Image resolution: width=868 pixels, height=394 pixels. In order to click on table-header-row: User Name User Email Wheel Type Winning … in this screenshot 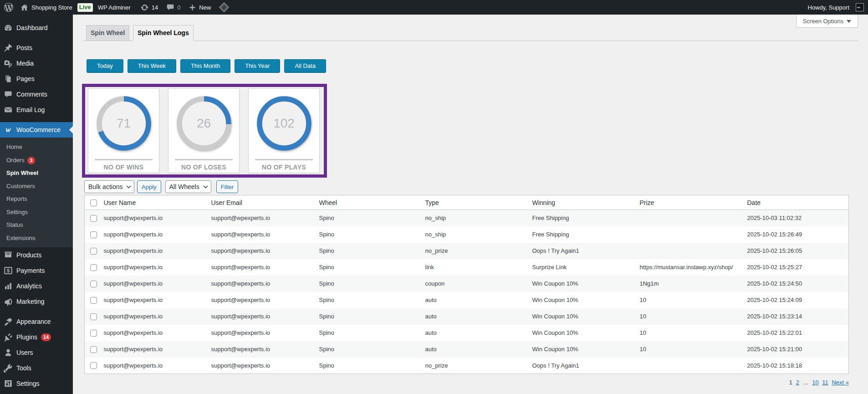, I will do `click(467, 203)`.